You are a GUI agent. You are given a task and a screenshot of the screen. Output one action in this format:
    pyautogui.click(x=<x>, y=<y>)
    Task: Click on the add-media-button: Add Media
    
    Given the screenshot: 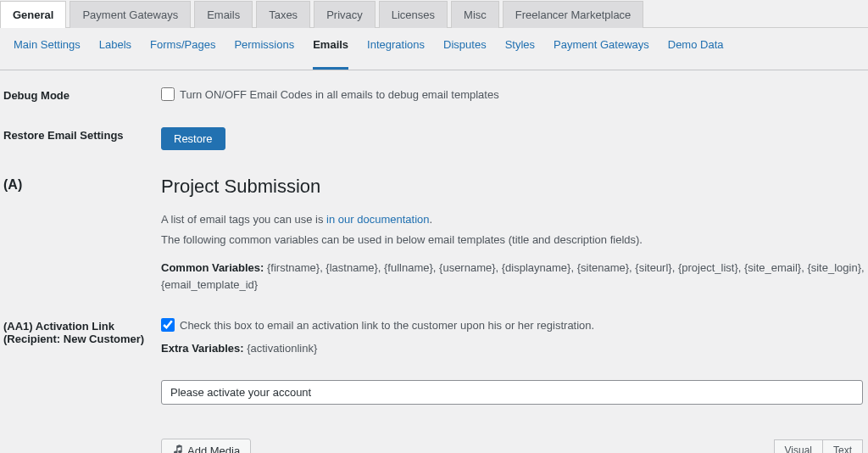 What is the action you would take?
    pyautogui.click(x=206, y=446)
    